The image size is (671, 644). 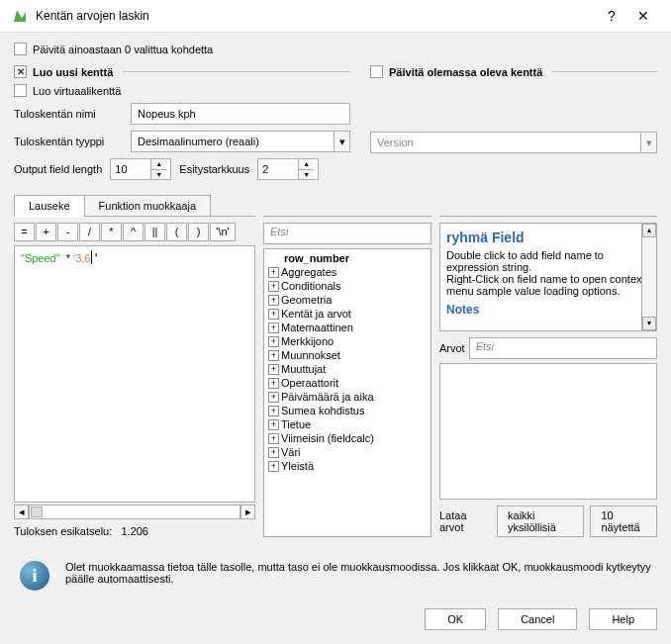 What do you see at coordinates (24, 231) in the screenshot?
I see `operator-button: =` at bounding box center [24, 231].